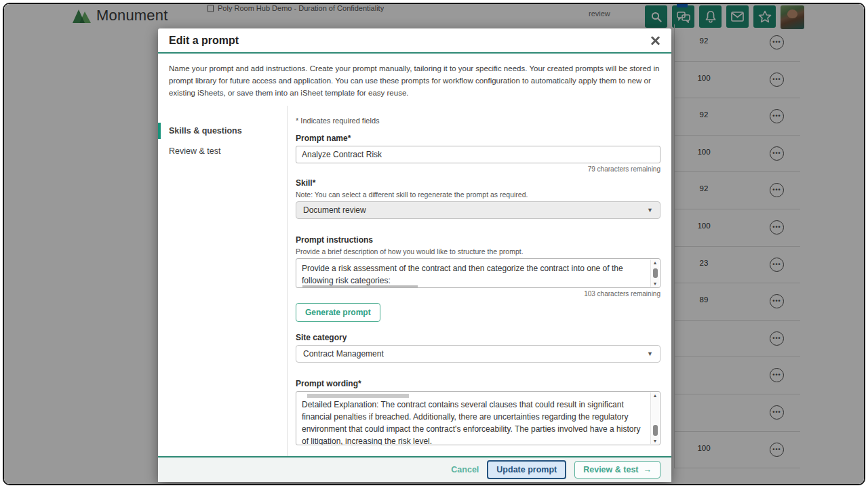 The image size is (868, 488). I want to click on prompt-instructions-label: Prompt instructions, so click(478, 240).